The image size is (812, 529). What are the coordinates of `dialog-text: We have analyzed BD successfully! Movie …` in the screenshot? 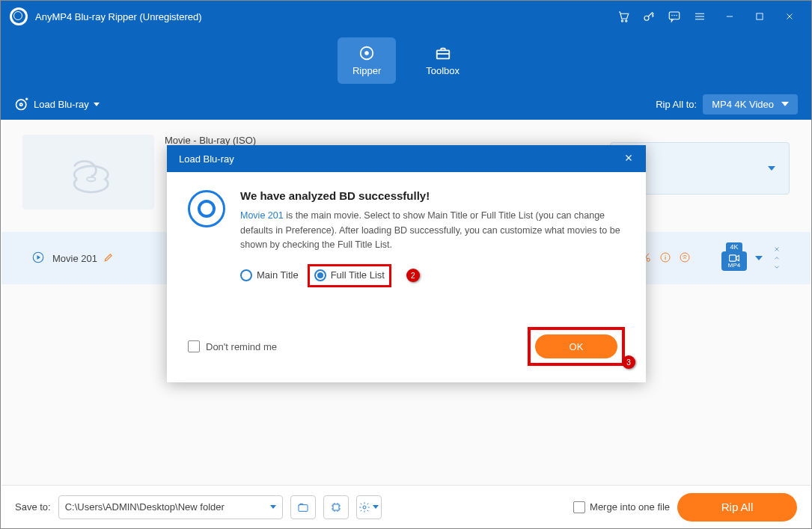 It's located at (433, 237).